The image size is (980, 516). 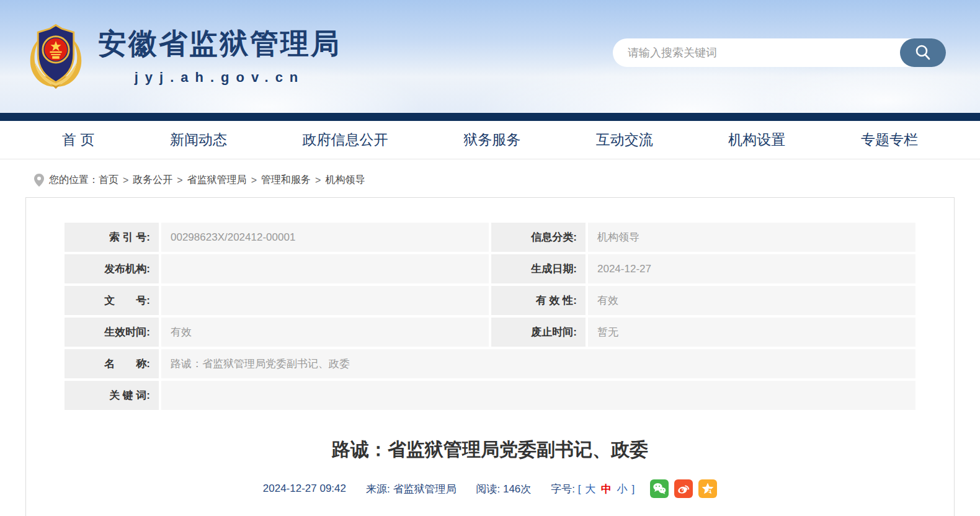 I want to click on article-views: 阅读: 146次, so click(x=504, y=489).